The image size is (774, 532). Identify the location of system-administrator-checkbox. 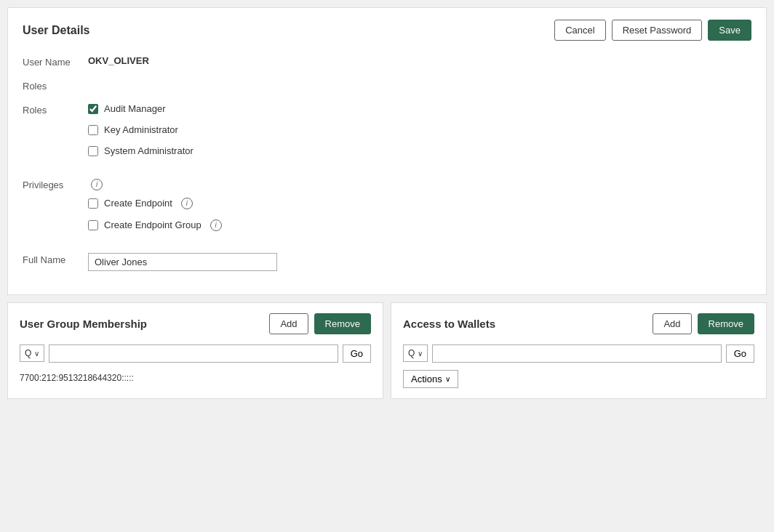
(93, 151).